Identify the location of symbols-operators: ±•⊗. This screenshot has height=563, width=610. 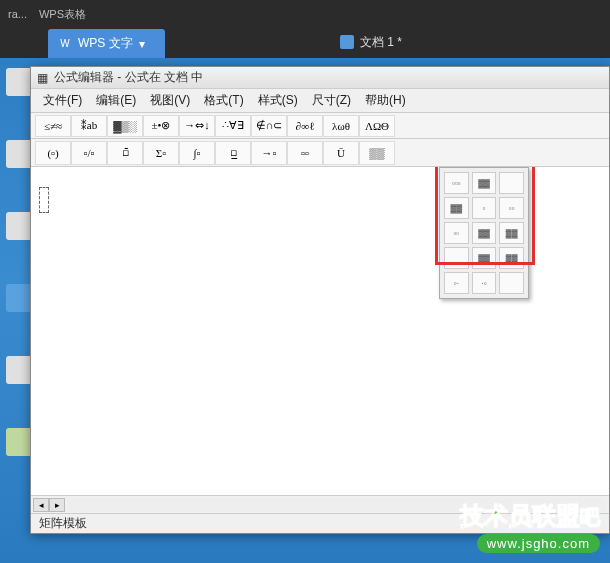
(161, 126).